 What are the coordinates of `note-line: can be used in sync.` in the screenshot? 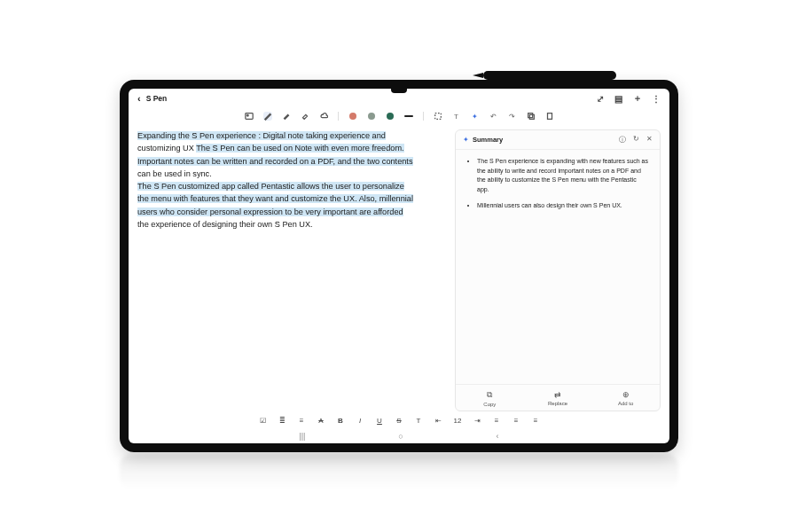 It's located at (175, 174).